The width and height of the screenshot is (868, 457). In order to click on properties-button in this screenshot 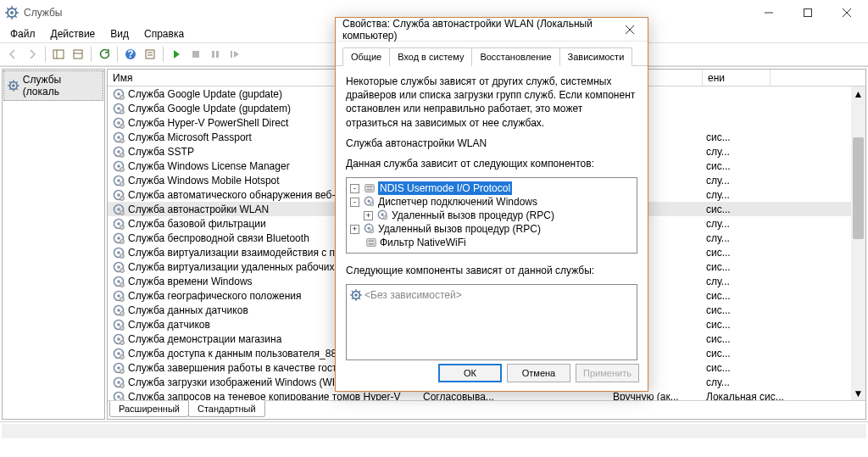, I will do `click(150, 54)`.